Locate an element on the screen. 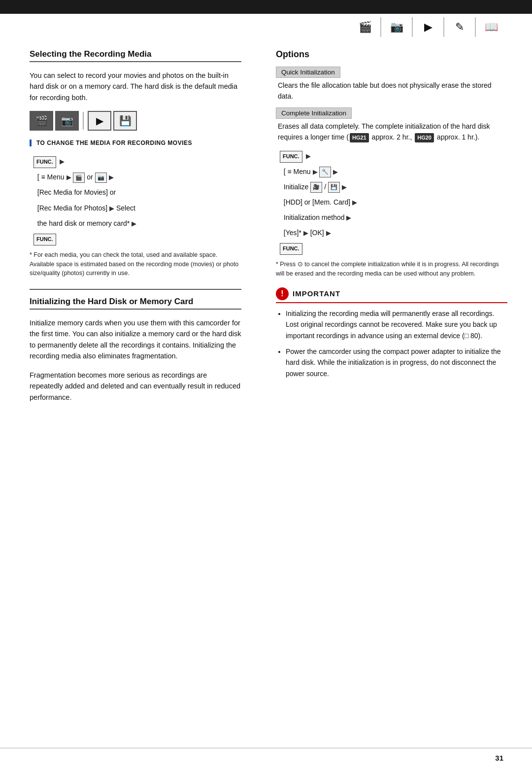  settings-badge: 🔧 is located at coordinates (325, 172).